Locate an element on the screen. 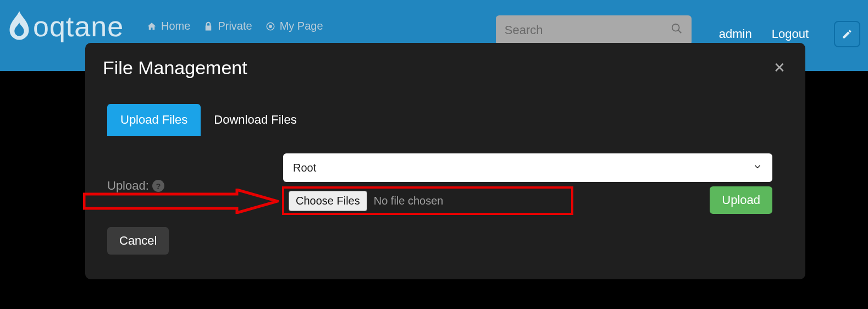 This screenshot has height=309, width=868. search-box: Search is located at coordinates (594, 30).